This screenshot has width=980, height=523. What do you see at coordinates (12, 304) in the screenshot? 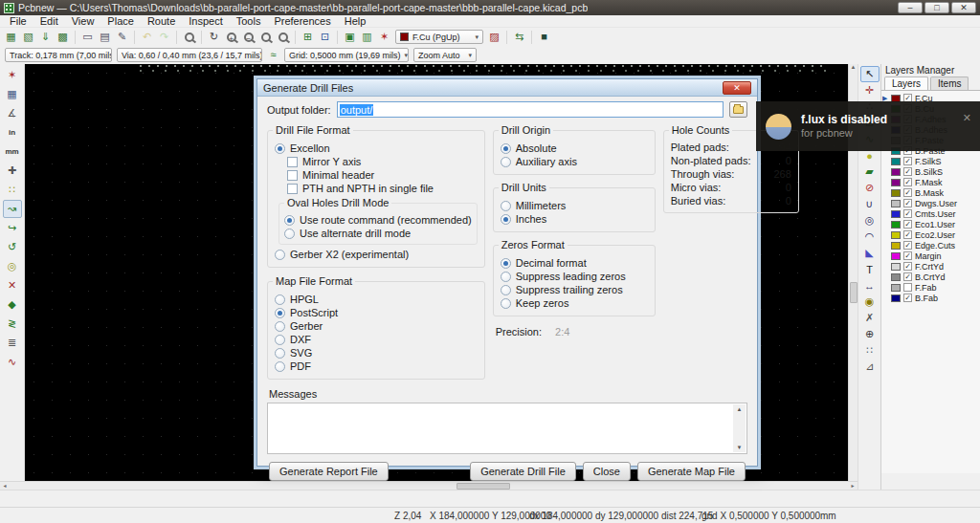
I see `high-contrast-icon: ◆` at bounding box center [12, 304].